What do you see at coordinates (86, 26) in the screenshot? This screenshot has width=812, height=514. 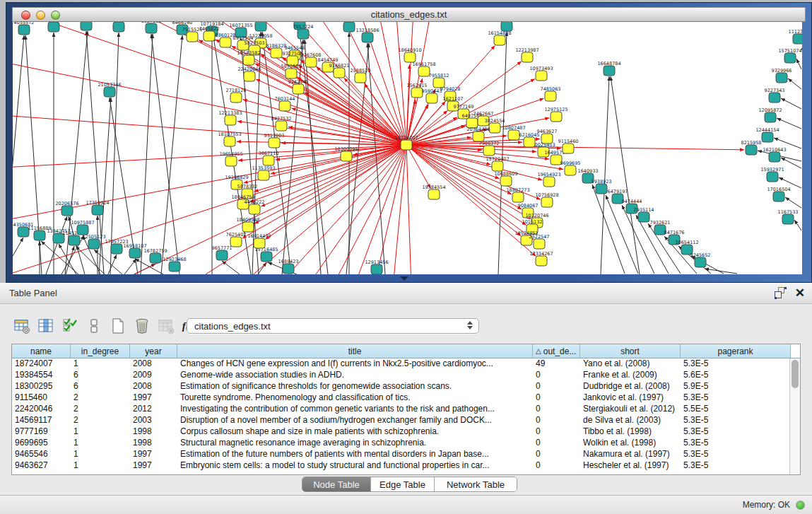 I see `graph-node: 2893143` at bounding box center [86, 26].